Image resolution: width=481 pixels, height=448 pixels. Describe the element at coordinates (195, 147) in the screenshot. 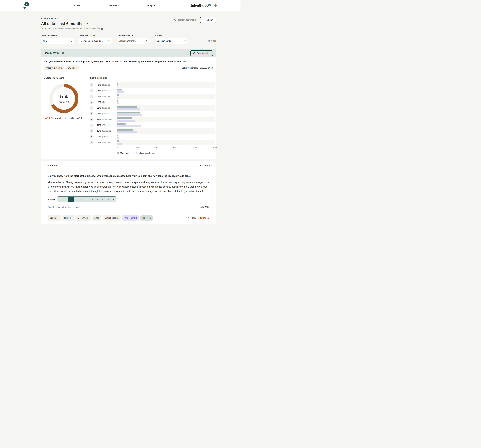

I see `axis-tick-label: 80%` at that location.